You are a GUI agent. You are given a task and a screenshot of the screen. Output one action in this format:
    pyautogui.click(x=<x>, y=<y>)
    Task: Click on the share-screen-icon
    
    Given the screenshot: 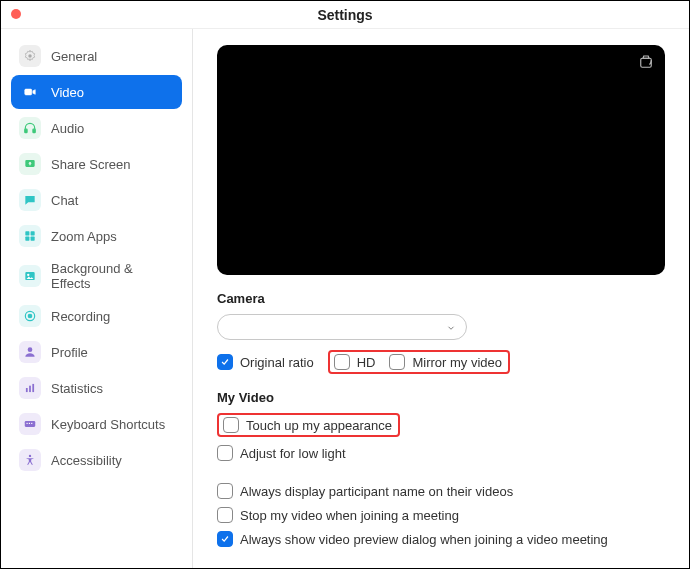 What is the action you would take?
    pyautogui.click(x=30, y=164)
    